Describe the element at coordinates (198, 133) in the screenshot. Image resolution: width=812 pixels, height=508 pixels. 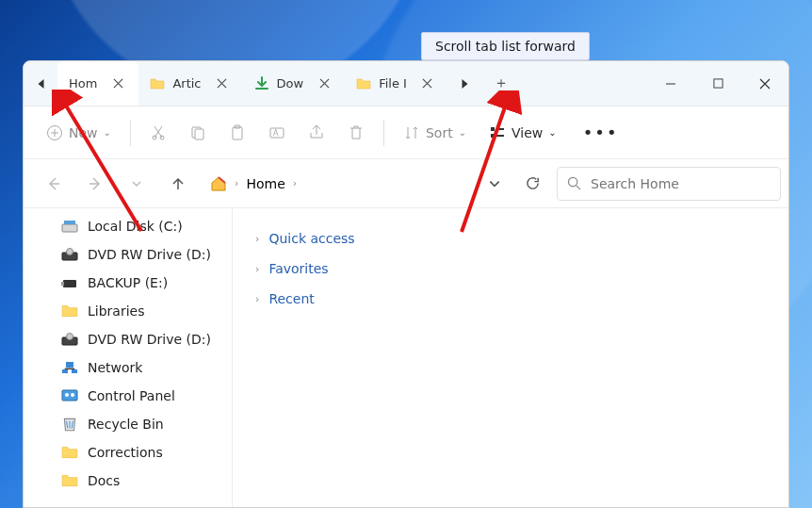
I see `copy-button` at that location.